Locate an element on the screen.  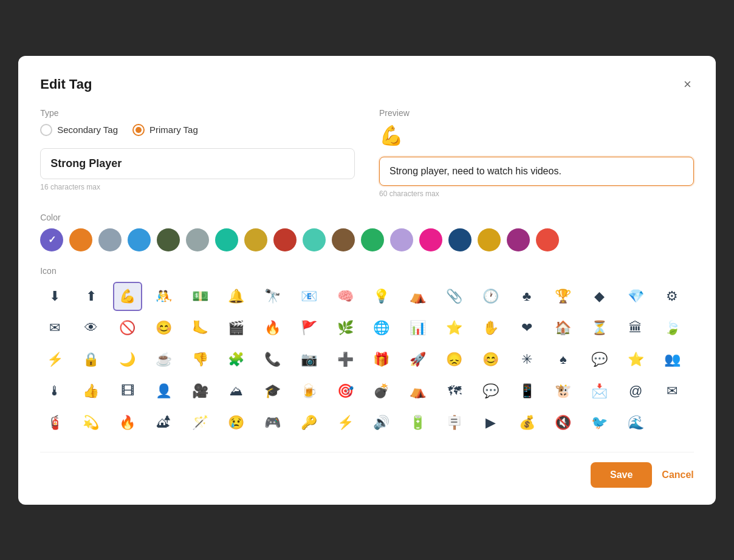
icon-cell-18: ✉ is located at coordinates (55, 328).